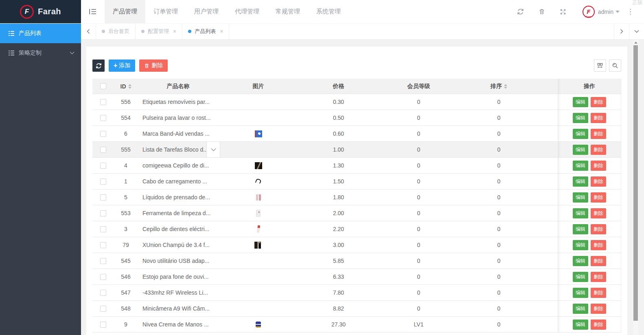  Describe the element at coordinates (636, 187) in the screenshot. I see `page-scrollbar` at that location.